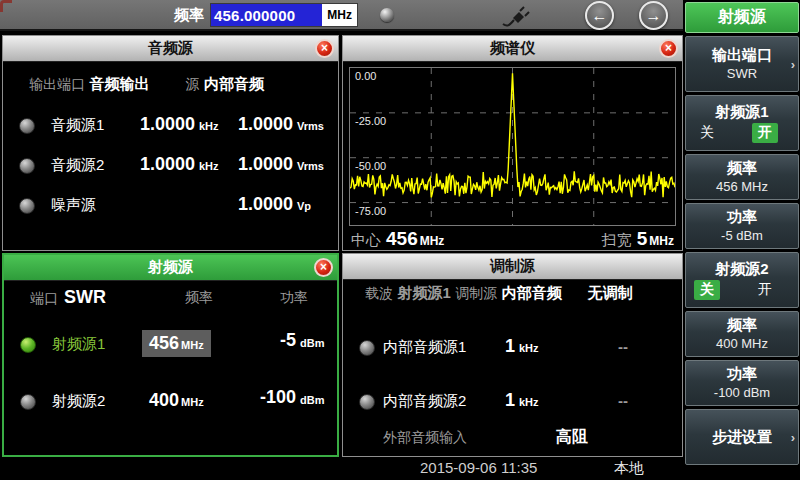 This screenshot has height=480, width=800. What do you see at coordinates (742, 383) in the screenshot?
I see `softkey-rf2-power: 功率 -100 dBm` at bounding box center [742, 383].